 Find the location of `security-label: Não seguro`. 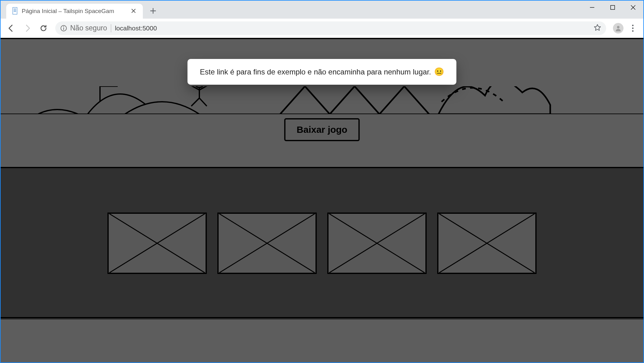

security-label: Não seguro is located at coordinates (89, 28).